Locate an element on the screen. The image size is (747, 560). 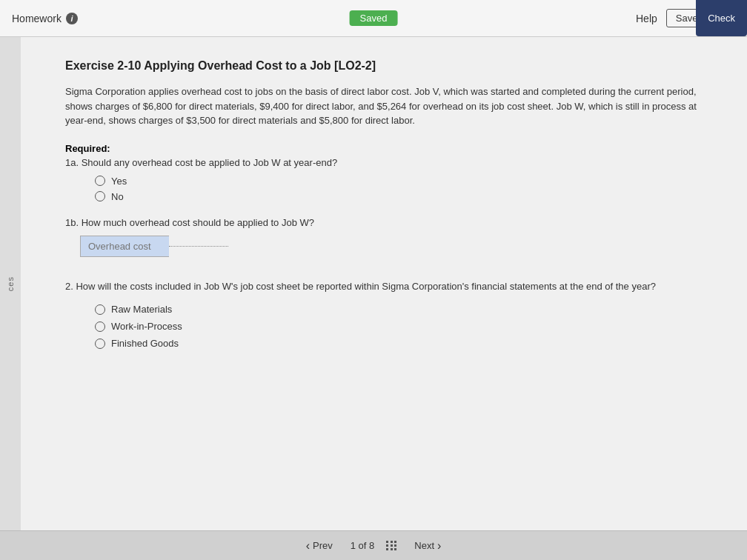
q1a-no-label: No is located at coordinates (117, 197).